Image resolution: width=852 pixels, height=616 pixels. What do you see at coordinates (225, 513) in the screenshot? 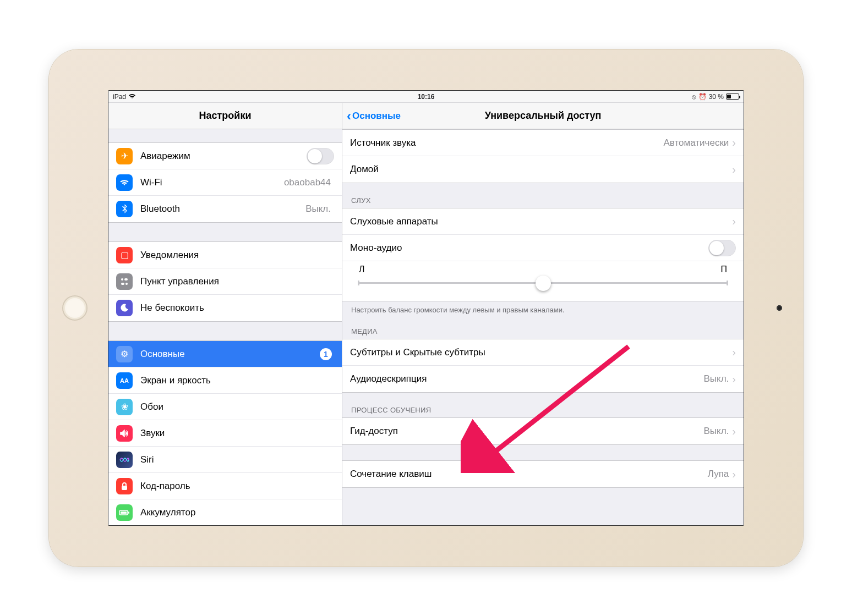
I see `sidebar-item-battery: Аккумулятор` at bounding box center [225, 513].